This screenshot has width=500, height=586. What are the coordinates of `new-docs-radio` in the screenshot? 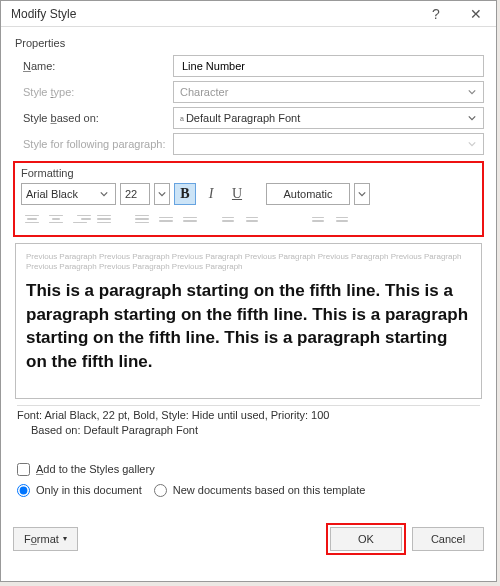 It's located at (160, 490).